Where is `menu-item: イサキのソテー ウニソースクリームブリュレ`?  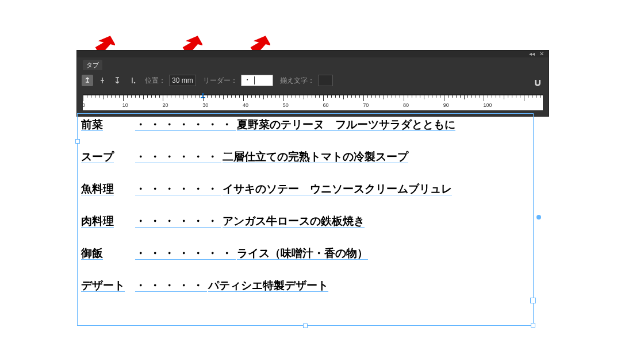 menu-item: イサキのソテー ウニソースクリームブリュレ is located at coordinates (337, 189).